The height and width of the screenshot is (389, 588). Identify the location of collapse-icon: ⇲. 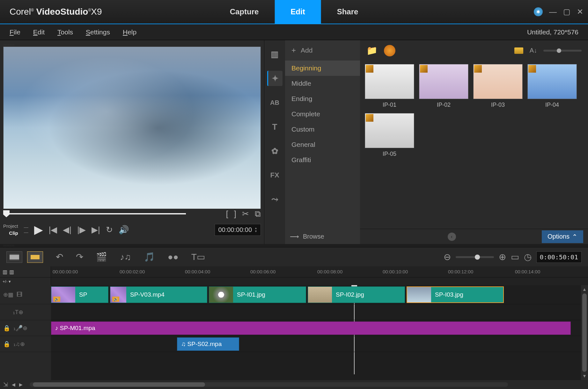
(6, 385).